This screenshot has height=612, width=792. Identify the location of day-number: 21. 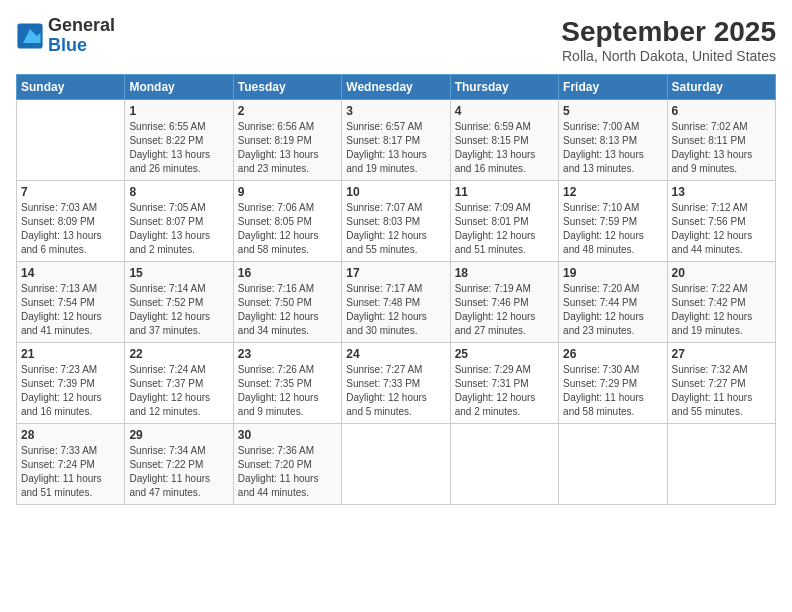
(70, 354).